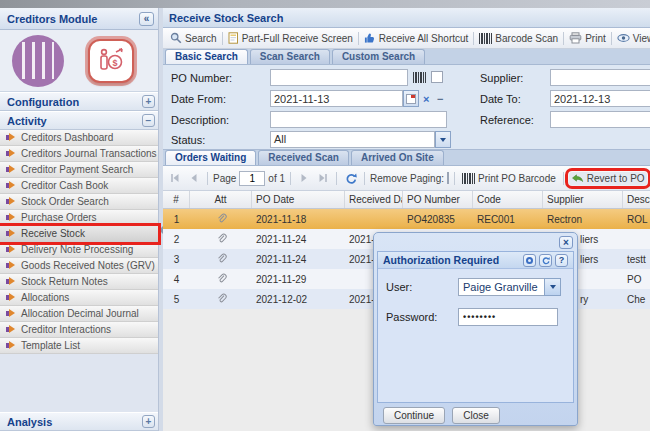  Describe the element at coordinates (509, 178) in the screenshot. I see `print-po-barcode-button: Print PO Barcode` at that location.